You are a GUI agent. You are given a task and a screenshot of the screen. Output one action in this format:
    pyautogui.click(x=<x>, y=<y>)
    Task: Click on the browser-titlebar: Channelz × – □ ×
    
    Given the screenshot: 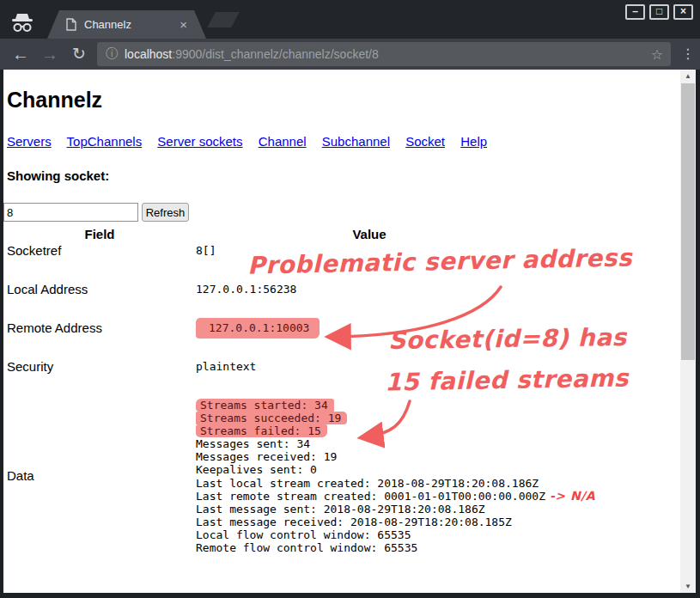 What is the action you would take?
    pyautogui.click(x=350, y=19)
    